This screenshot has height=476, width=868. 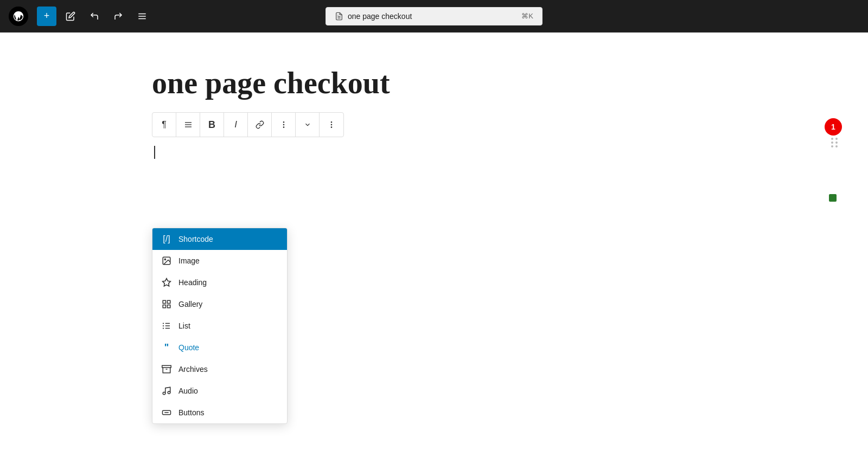 What do you see at coordinates (308, 125) in the screenshot?
I see `chevron-down-tool` at bounding box center [308, 125].